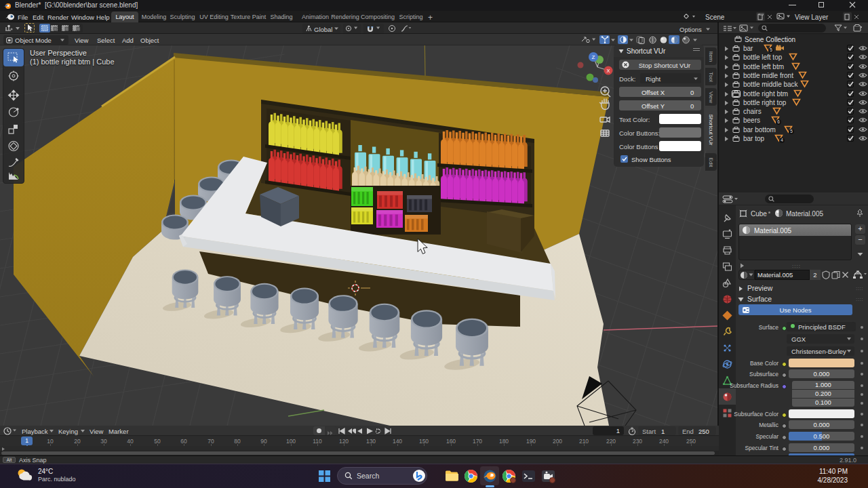  I want to click on svg-text: X, so click(608, 70).